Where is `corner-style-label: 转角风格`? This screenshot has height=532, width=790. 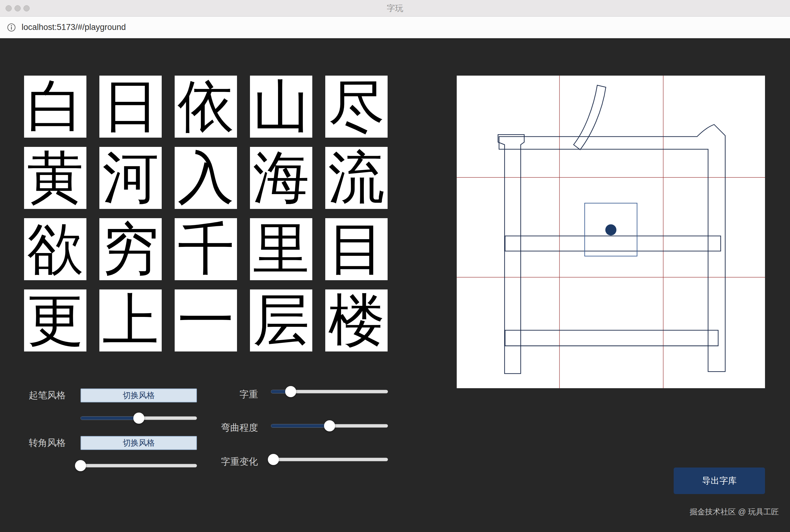 corner-style-label: 转角风格 is located at coordinates (47, 443).